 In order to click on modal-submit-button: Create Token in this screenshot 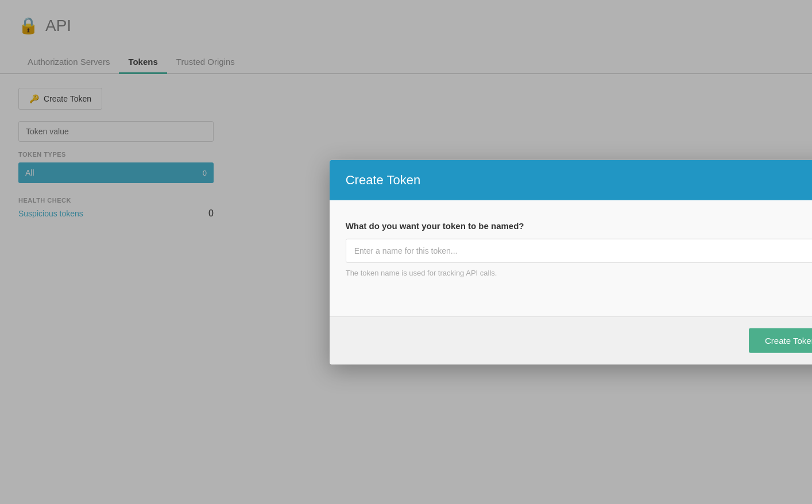, I will do `click(780, 341)`.